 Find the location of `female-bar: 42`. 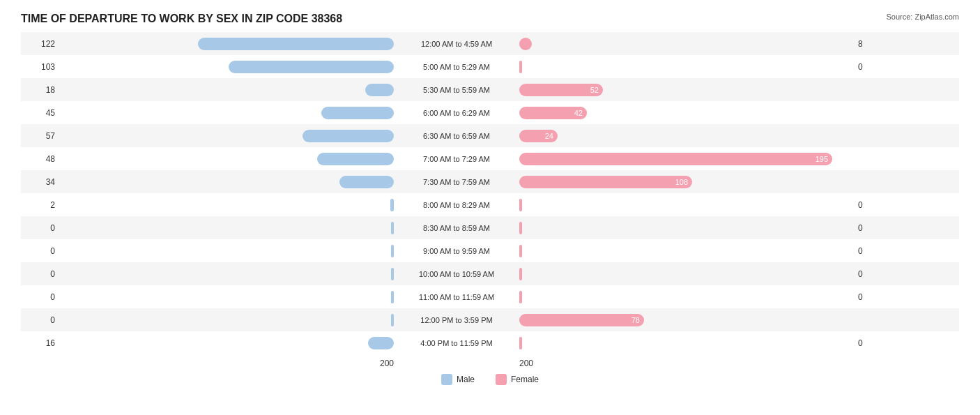

female-bar: 42 is located at coordinates (553, 113).